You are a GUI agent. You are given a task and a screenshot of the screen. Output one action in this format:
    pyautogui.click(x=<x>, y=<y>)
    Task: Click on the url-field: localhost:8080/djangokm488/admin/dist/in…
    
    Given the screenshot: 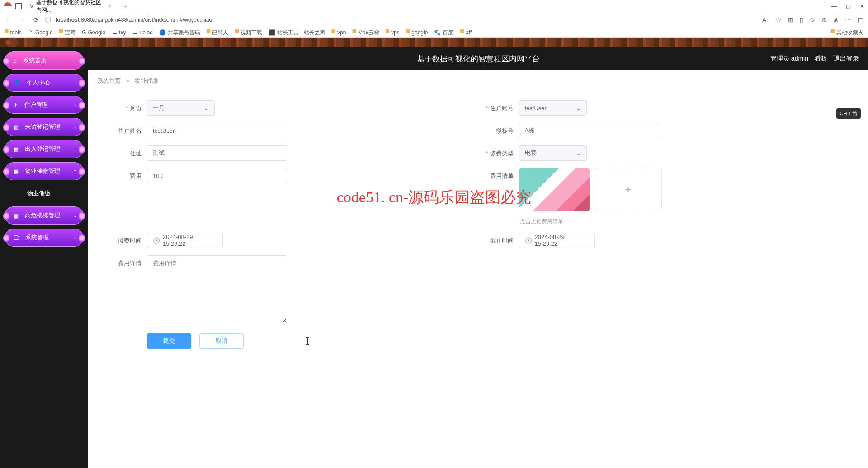 What is the action you would take?
    pyautogui.click(x=407, y=20)
    